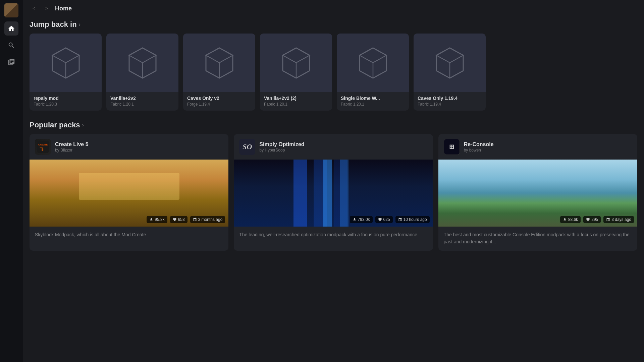  I want to click on pack-stats: 95.8k 653 3 months ago, so click(186, 220).